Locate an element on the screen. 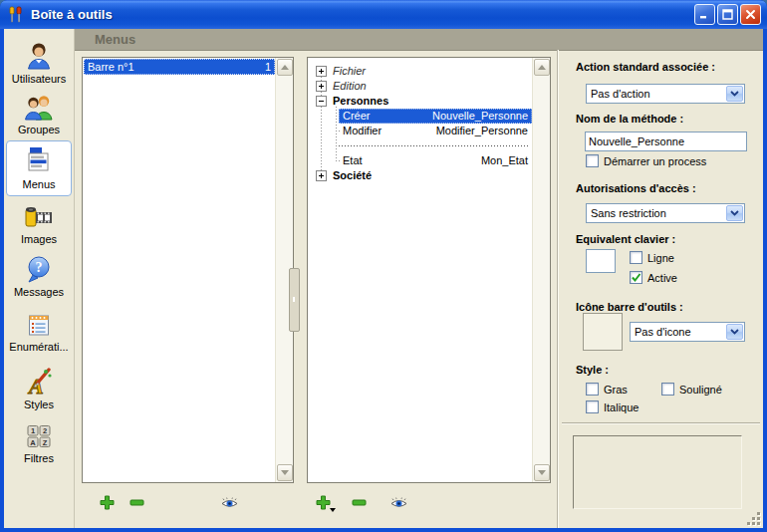 This screenshot has height=532, width=767. shortcut-label: Equivalent clavier : is located at coordinates (626, 239).